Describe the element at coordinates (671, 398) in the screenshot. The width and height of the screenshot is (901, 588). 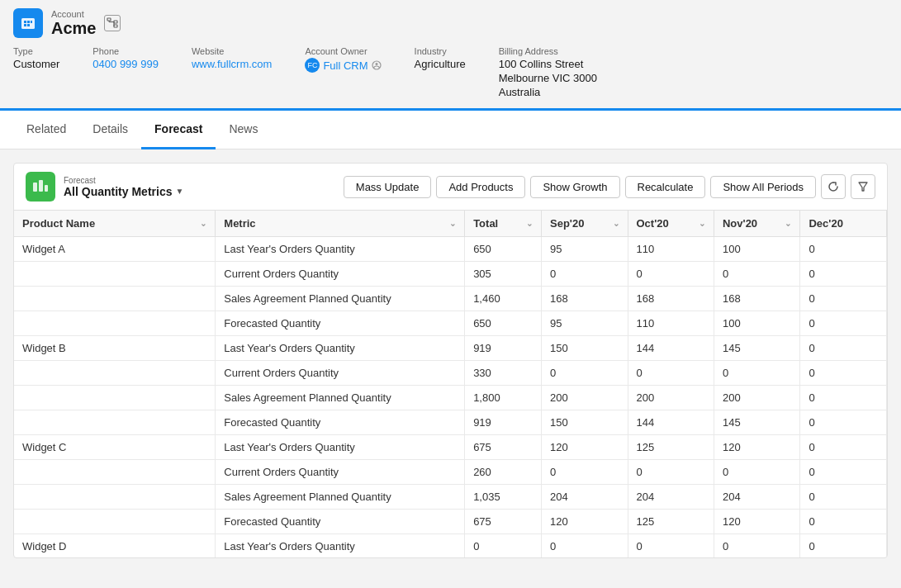
I see `table-cell-oct20: 200` at that location.